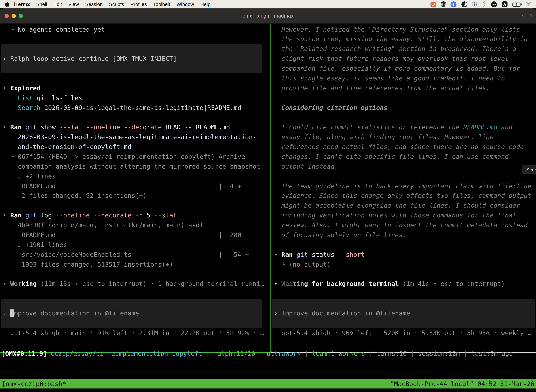 The width and height of the screenshot is (536, 392). Describe the element at coordinates (34, 383) in the screenshot. I see `tmux-window-name: [omx-cczip0:bash*` at that location.